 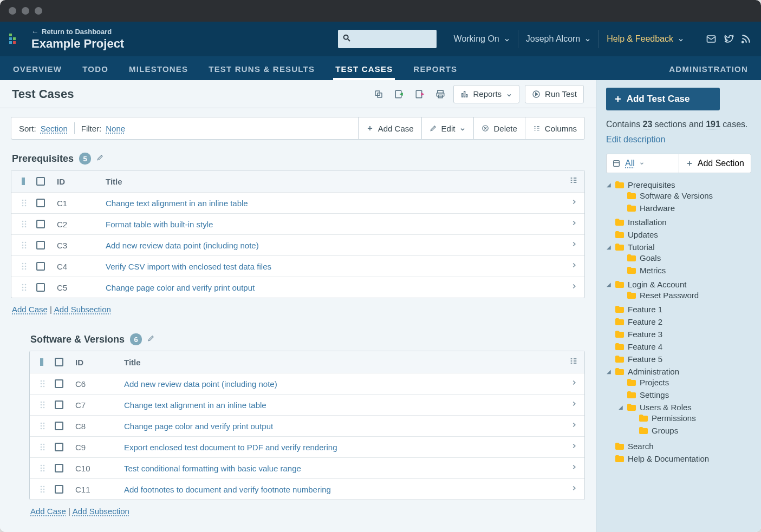 I want to click on tab-administration: ADMINISTRATION, so click(x=708, y=69).